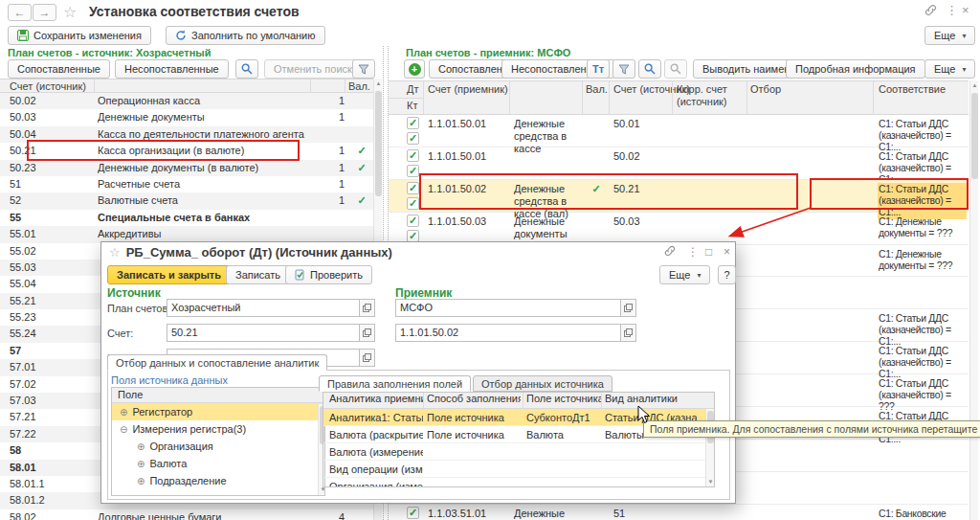 The image size is (980, 520). What do you see at coordinates (727, 275) in the screenshot?
I see `help-button: ?` at bounding box center [727, 275].